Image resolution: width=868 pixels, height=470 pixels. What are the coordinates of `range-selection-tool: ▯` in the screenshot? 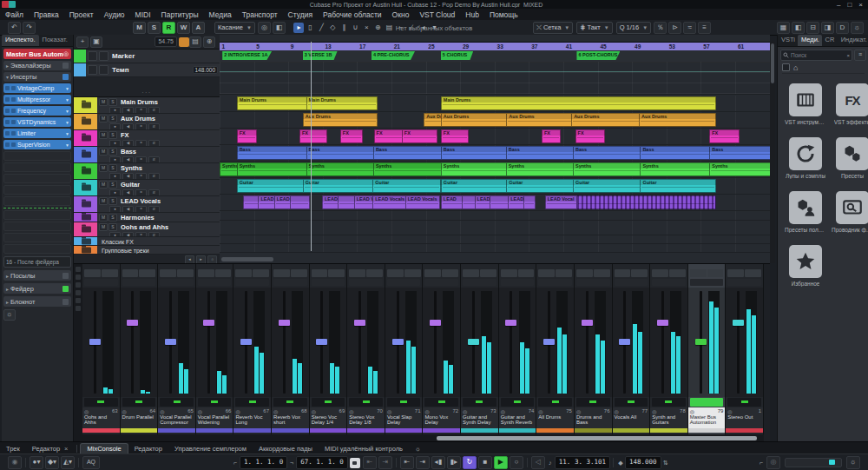 It's located at (310, 28).